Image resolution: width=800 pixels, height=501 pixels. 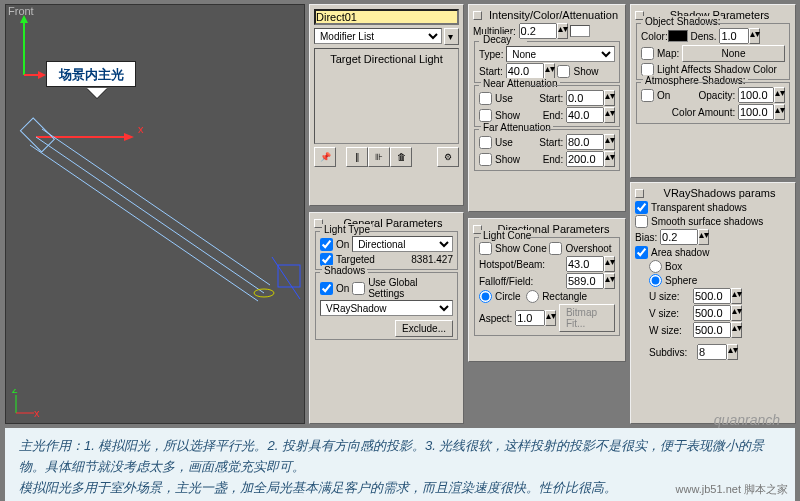 What do you see at coordinates (564, 72) in the screenshot?
I see `decay-show-checkbox` at bounding box center [564, 72].